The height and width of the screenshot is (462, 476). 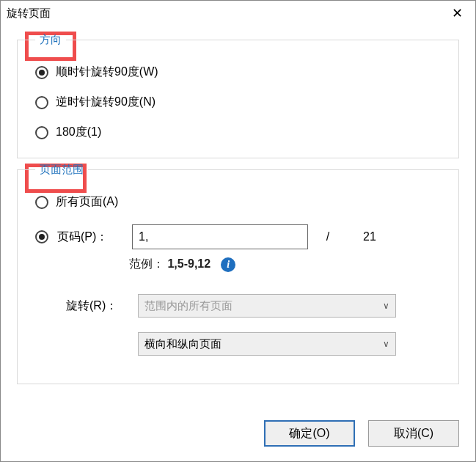 I want to click on radio-pages, so click(x=42, y=237).